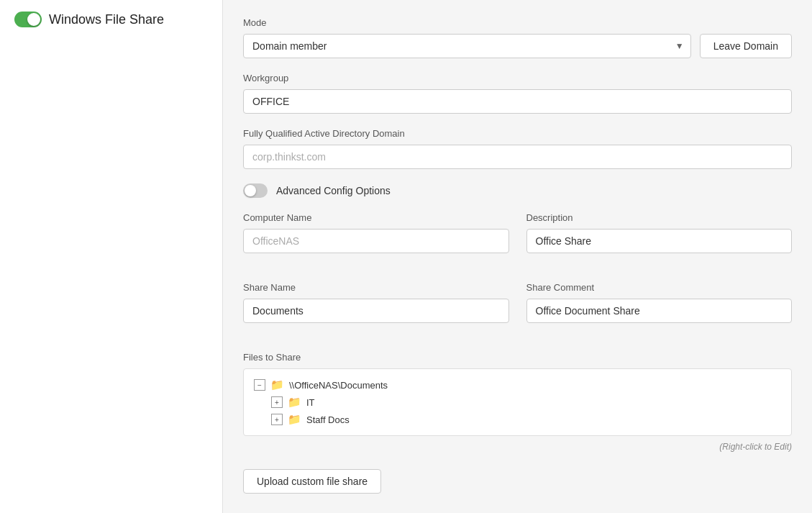 Image resolution: width=812 pixels, height=513 pixels. Describe the element at coordinates (295, 419) in the screenshot. I see `folder-icon-staff-docs: 📁` at that location.